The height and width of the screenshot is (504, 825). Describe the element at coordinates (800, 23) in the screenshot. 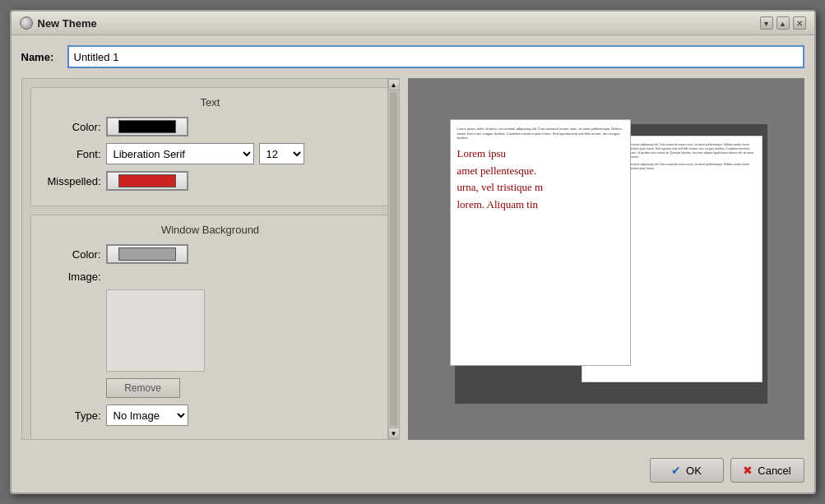

I see `close-button: ✕` at that location.